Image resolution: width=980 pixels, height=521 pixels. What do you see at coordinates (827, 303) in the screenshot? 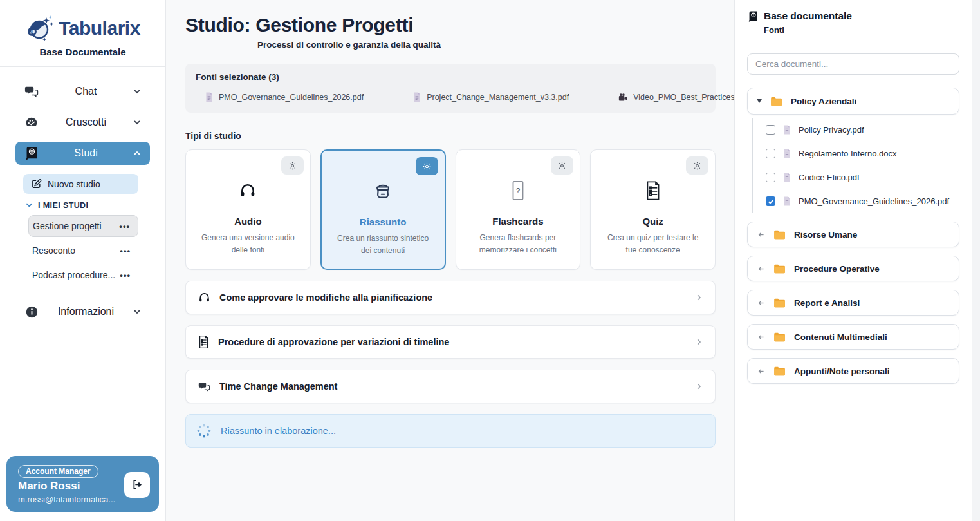
I see `folder-name: Report e Analisi` at bounding box center [827, 303].